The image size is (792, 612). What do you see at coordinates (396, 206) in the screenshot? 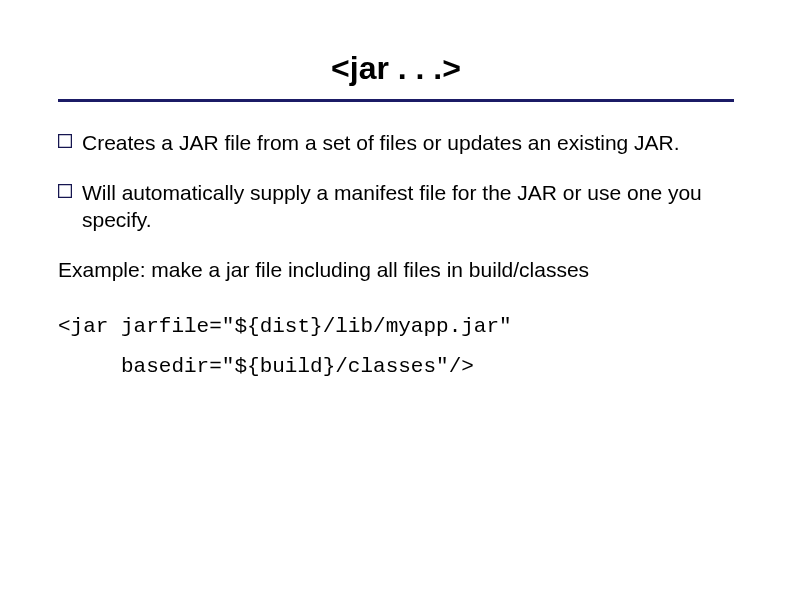
I see `bullet-item: Will automatically supply a manifest fil…` at bounding box center [396, 206].